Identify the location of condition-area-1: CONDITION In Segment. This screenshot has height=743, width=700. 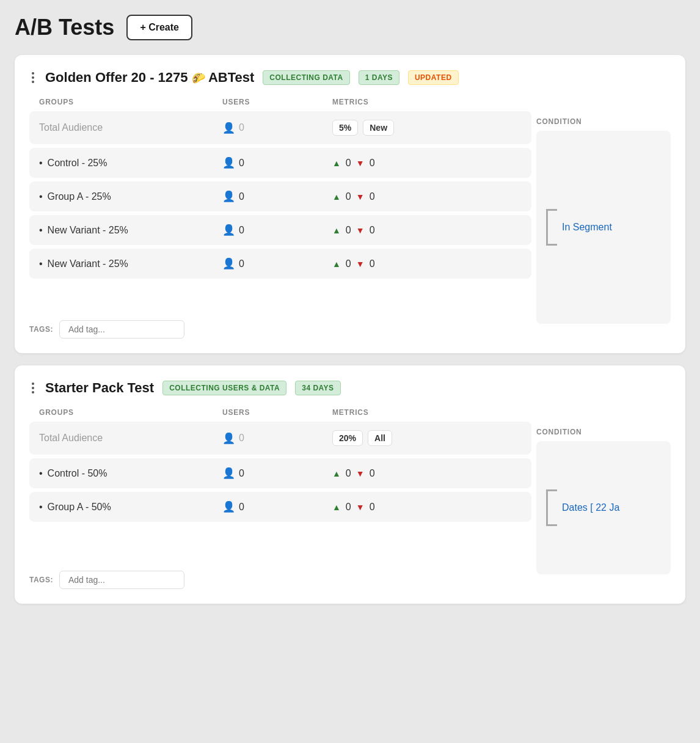
(603, 214).